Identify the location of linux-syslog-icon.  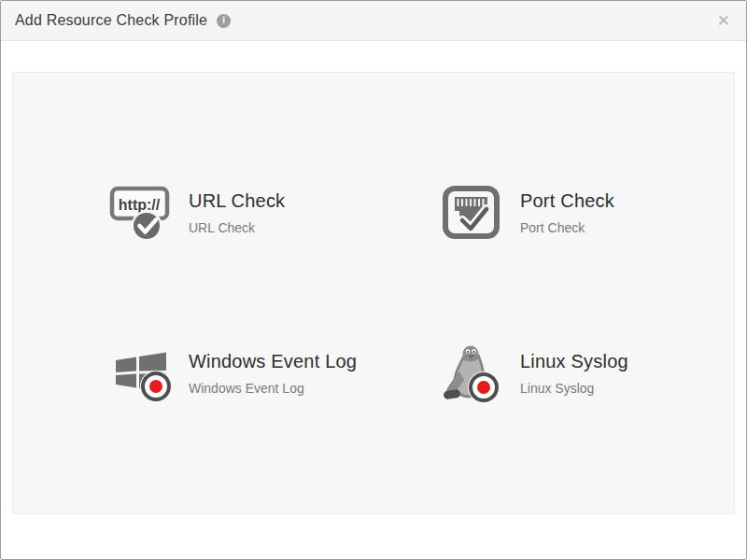
(472, 373).